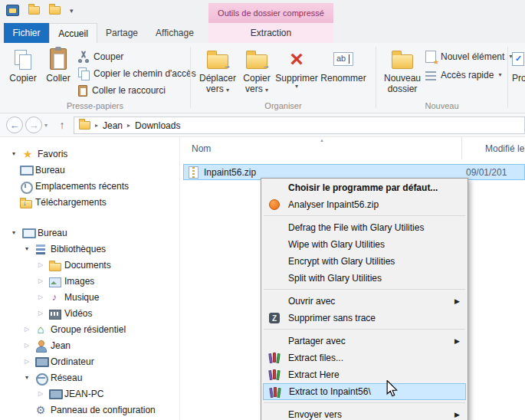 The height and width of the screenshot is (420, 525). I want to click on menu-item-envoyer-vers: Envoyer vers ▶, so click(365, 413).